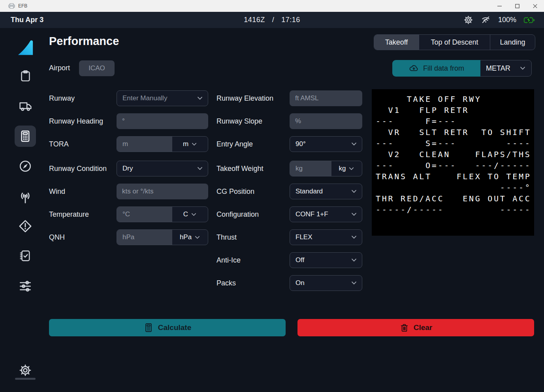 The image size is (544, 392). Describe the element at coordinates (326, 237) in the screenshot. I see `thrust-select: FLEX` at that location.